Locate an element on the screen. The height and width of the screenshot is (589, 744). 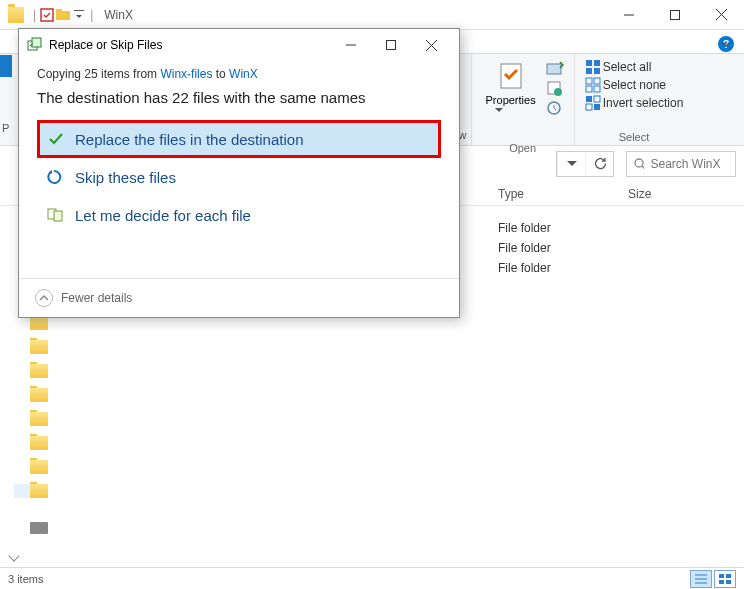
thumbnails-view-button is located at coordinates (725, 579).